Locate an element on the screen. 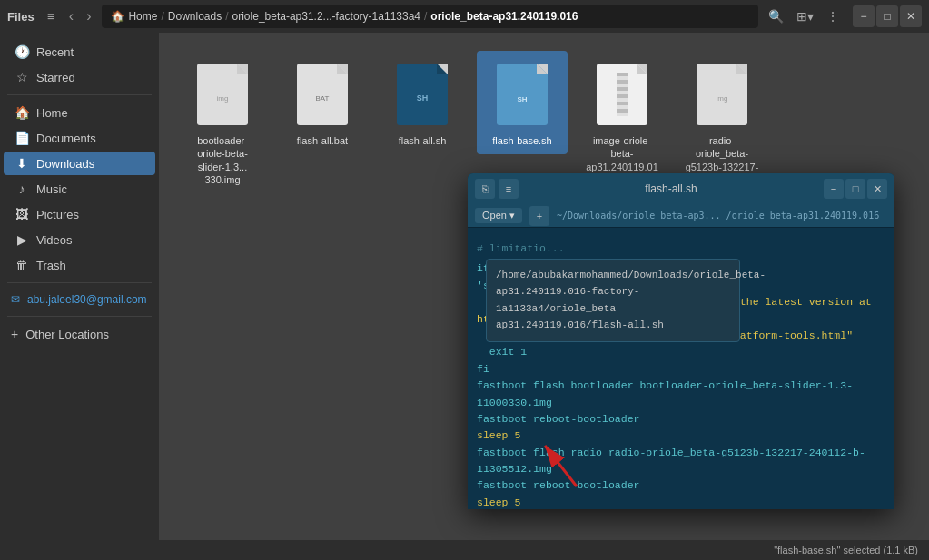 The height and width of the screenshot is (560, 929). sidebar-item-music: ♪ Music is located at coordinates (80, 189).